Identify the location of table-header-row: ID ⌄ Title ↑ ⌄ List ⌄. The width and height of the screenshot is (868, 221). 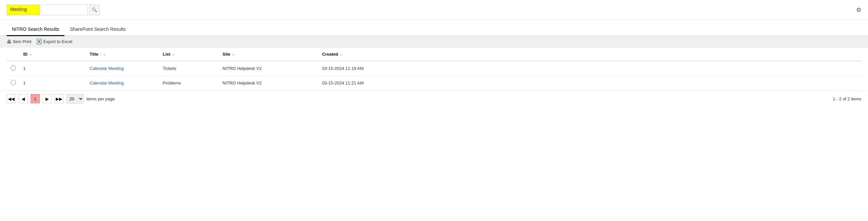
(434, 54).